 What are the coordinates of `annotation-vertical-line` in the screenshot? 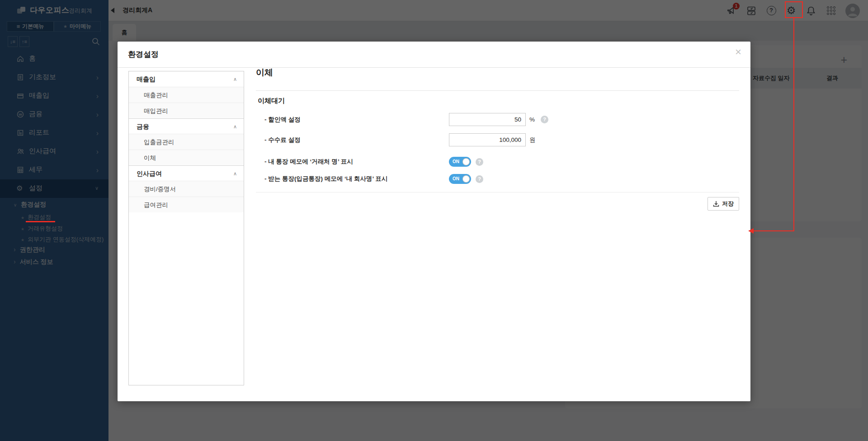 It's located at (794, 125).